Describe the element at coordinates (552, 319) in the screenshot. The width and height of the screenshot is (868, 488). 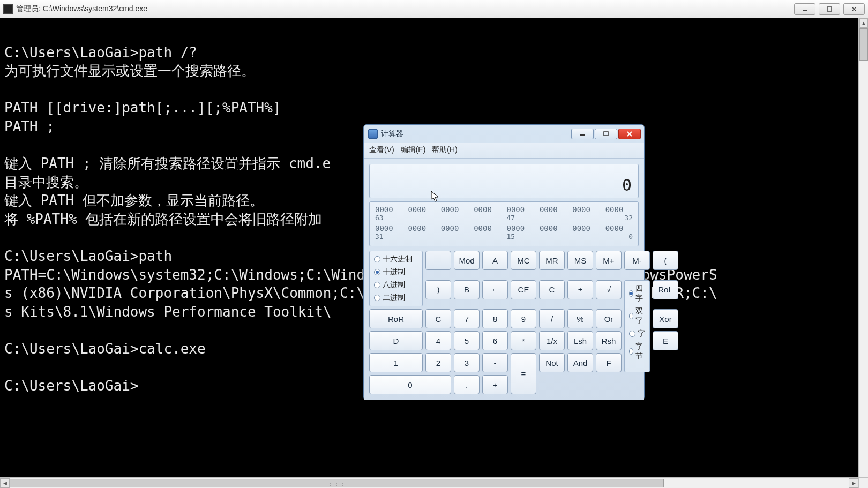
I see `divide-button: /` at that location.